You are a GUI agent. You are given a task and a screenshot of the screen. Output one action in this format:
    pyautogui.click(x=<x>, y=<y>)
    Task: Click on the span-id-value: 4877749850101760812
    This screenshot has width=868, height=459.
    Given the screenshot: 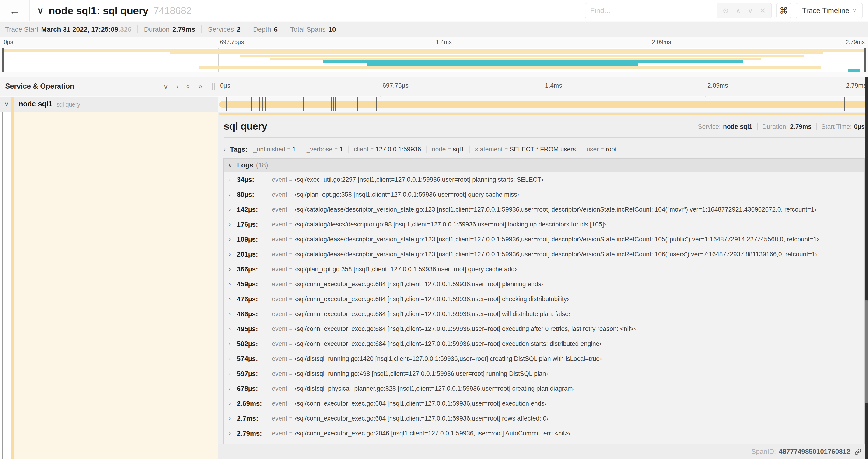 What is the action you would take?
    pyautogui.click(x=814, y=452)
    